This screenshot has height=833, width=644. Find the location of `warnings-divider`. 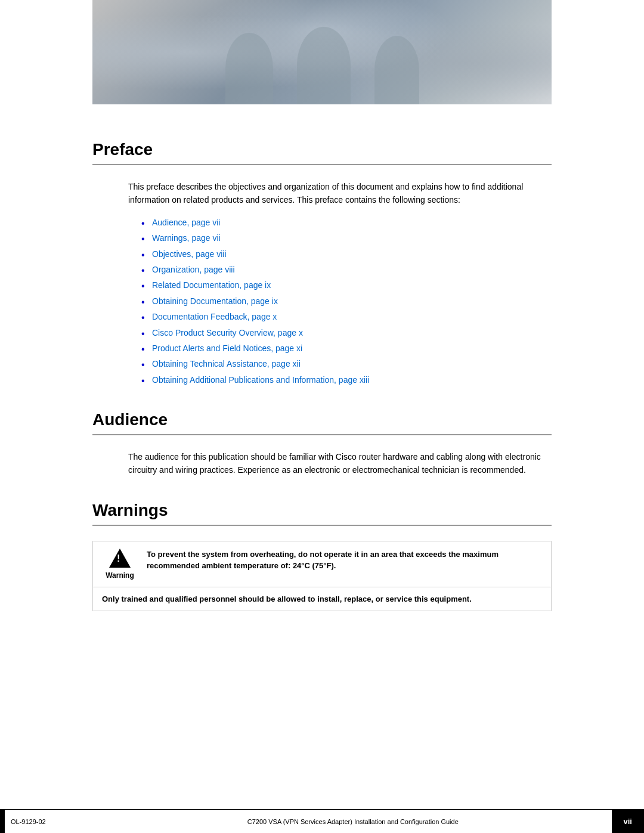

warnings-divider is located at coordinates (322, 525).